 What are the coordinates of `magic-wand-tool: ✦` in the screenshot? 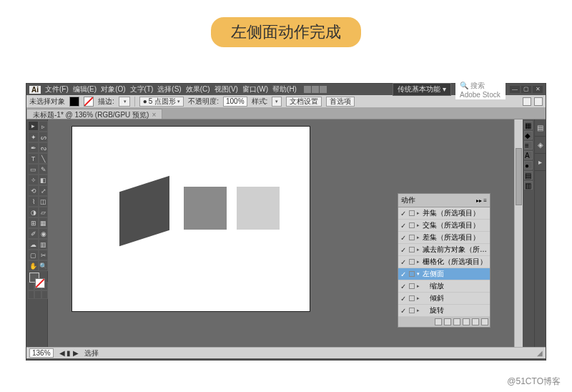 It's located at (33, 137).